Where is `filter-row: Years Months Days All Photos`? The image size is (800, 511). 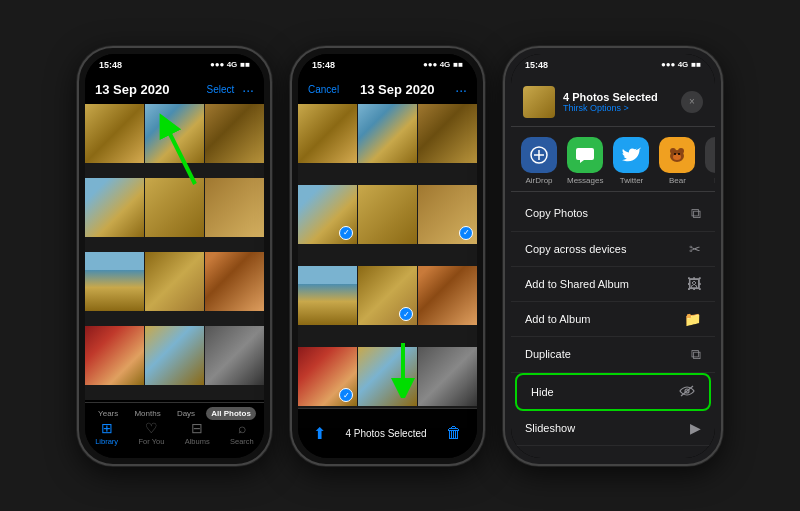 filter-row: Years Months Days All Photos is located at coordinates (174, 414).